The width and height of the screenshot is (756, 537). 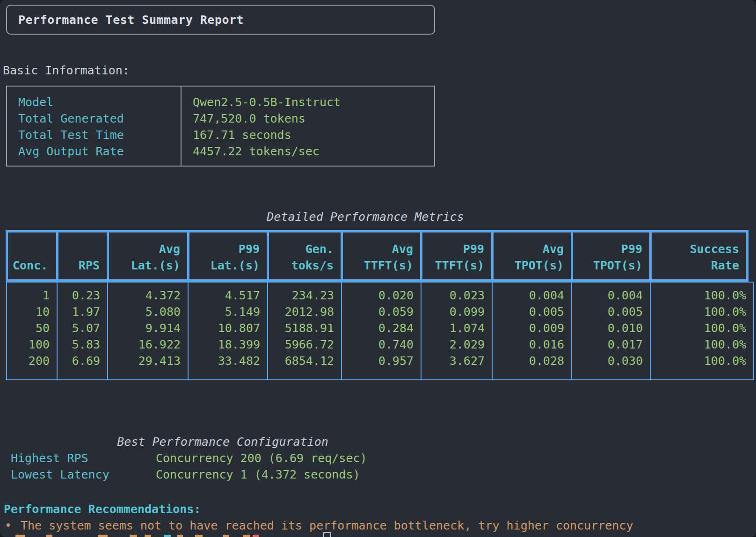 I want to click on metric-cell: 0.957, so click(x=378, y=361).